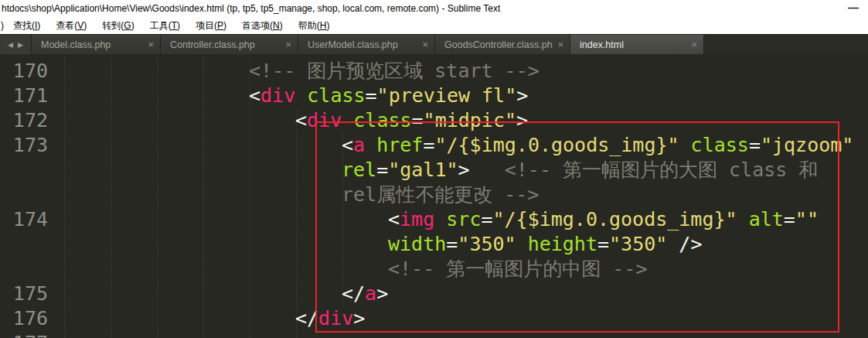  What do you see at coordinates (633, 45) in the screenshot?
I see `tab-label: index.html` at bounding box center [633, 45].